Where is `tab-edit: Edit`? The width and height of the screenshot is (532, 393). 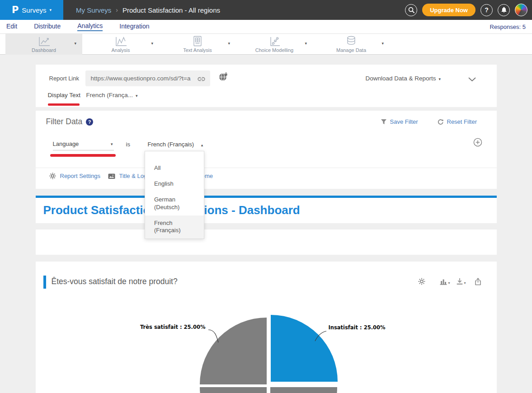
tab-edit: Edit is located at coordinates (12, 27).